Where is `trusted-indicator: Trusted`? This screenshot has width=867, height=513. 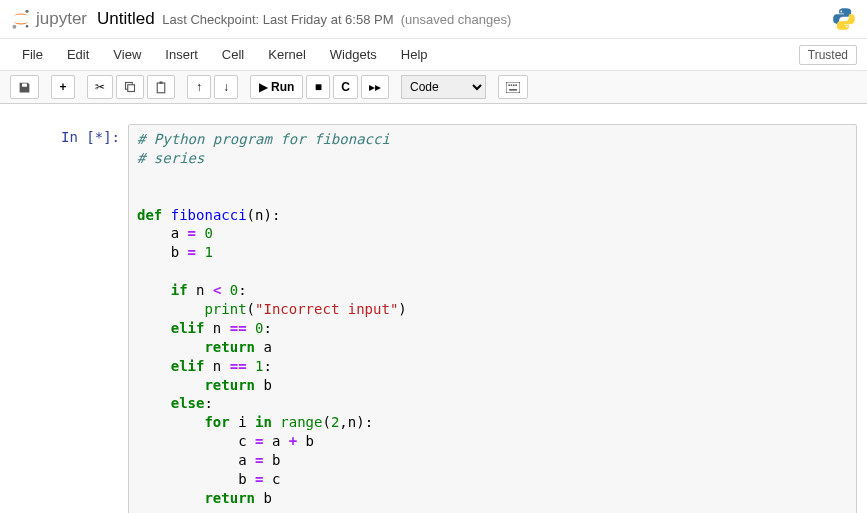 trusted-indicator: Trusted is located at coordinates (828, 55).